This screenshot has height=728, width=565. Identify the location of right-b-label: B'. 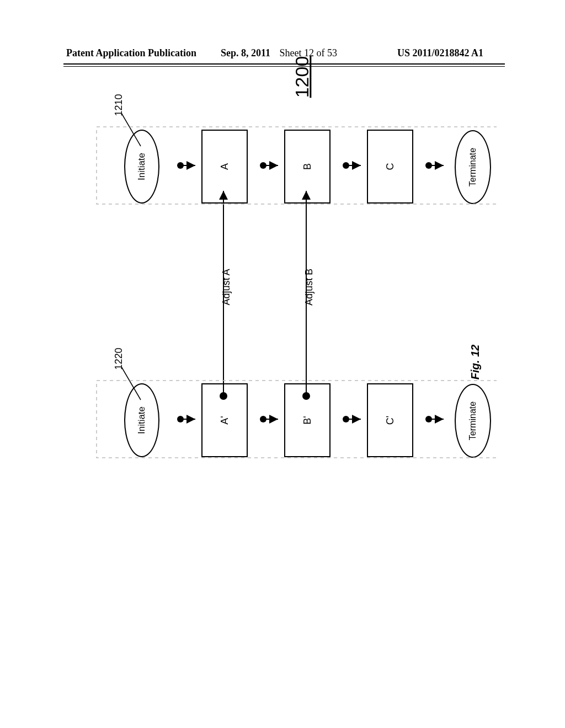
(308, 420).